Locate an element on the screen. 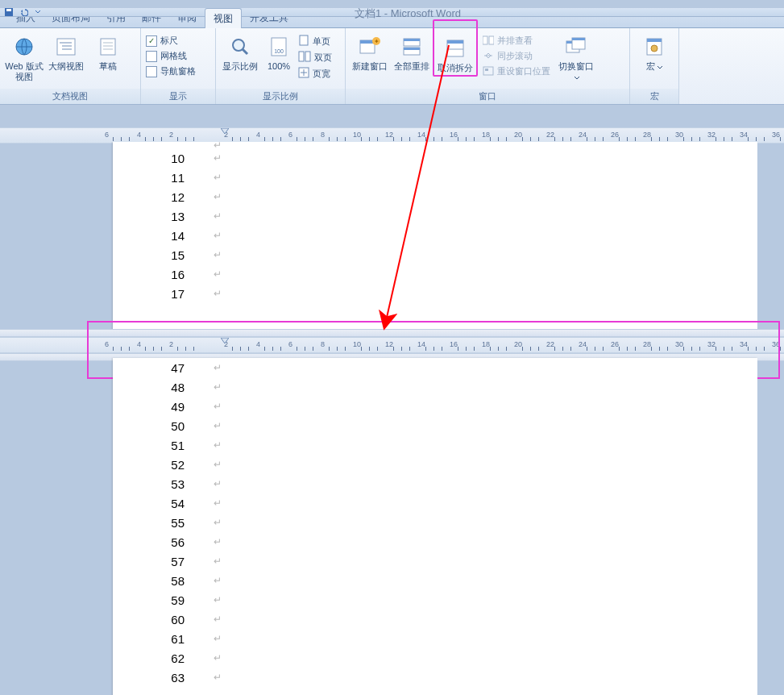 Image resolution: width=784 pixels, height=695 pixels. checkbox-导航窗格: 导航窗格 is located at coordinates (171, 71).